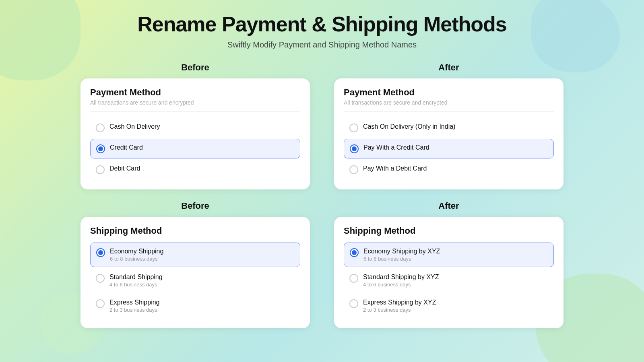  Describe the element at coordinates (449, 255) in the screenshot. I see `shipping-after-option-0: Economy Shipping by XYZ 6 to 8 business …` at that location.